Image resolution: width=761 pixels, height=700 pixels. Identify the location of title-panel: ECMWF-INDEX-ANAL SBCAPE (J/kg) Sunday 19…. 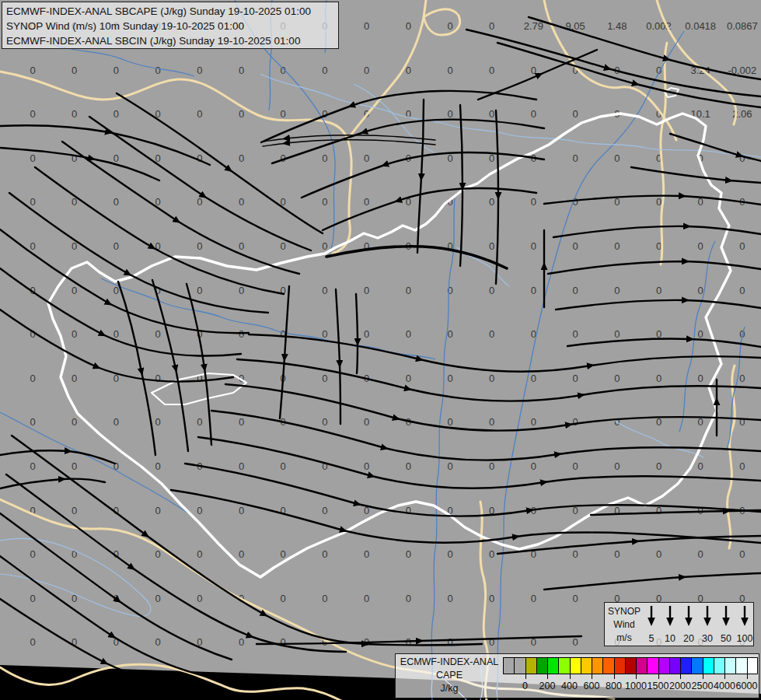
(170, 25).